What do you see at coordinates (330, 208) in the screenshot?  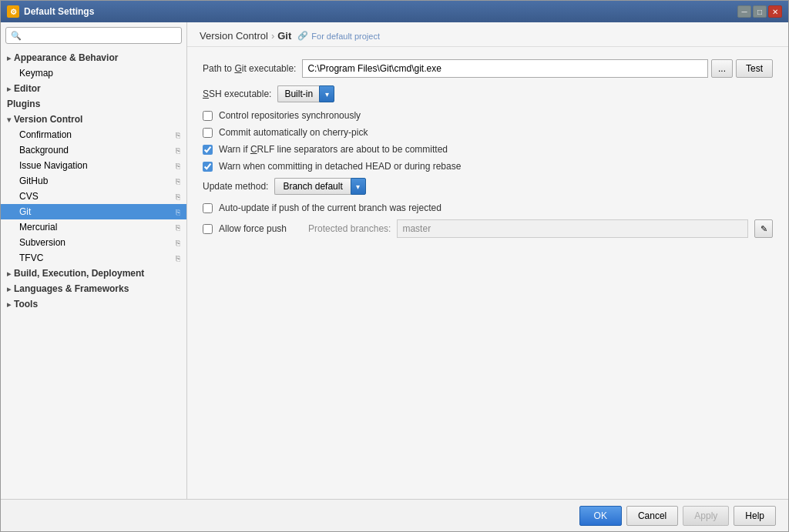 I see `auto-update-label: Auto-update if push of the current branc…` at bounding box center [330, 208].